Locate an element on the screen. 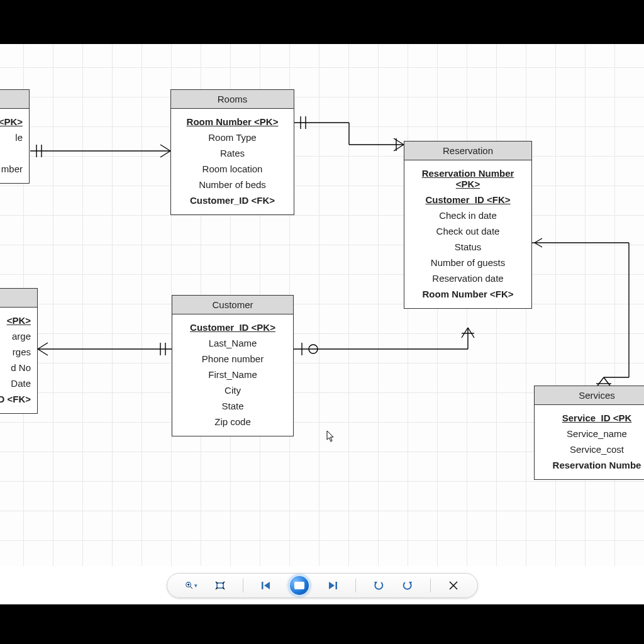 The height and width of the screenshot is (644, 644). attr: Room location is located at coordinates (233, 169).